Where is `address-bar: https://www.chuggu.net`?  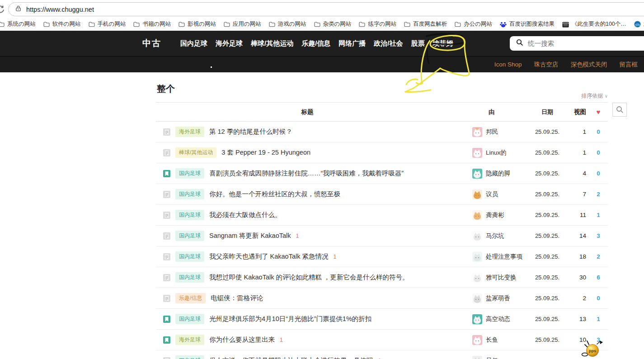
address-bar: https://www.chuggu.net is located at coordinates (326, 9).